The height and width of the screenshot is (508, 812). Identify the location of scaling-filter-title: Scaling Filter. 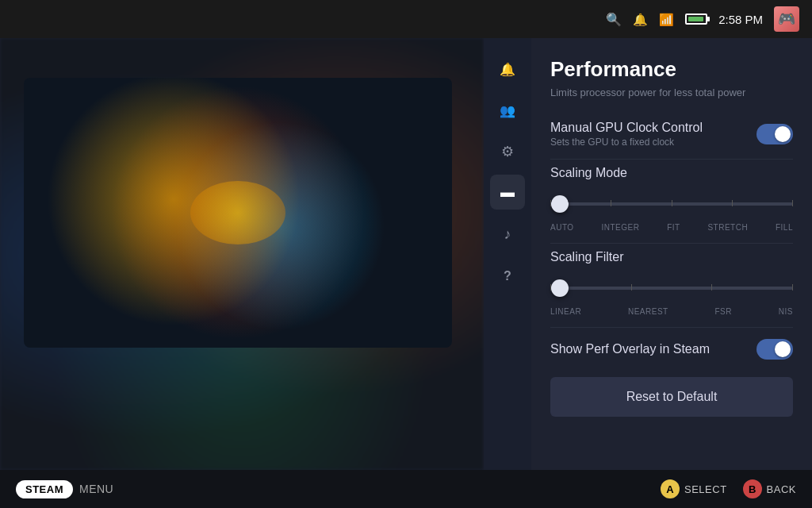
(672, 257).